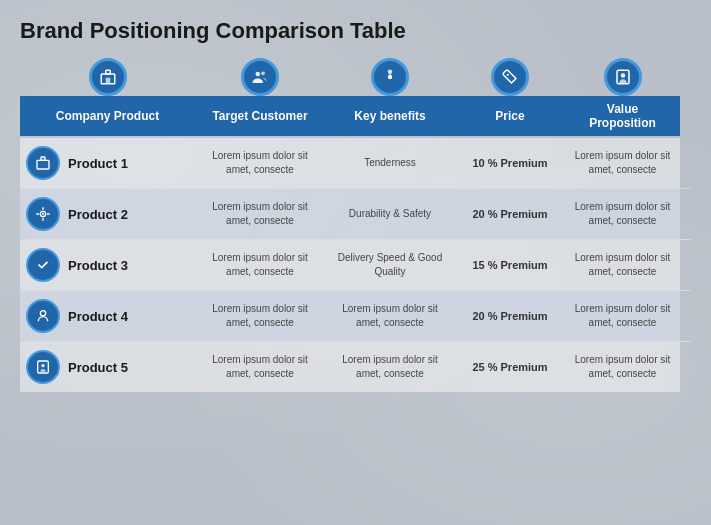 The width and height of the screenshot is (711, 525). I want to click on value-cell-2: Lorem ipsum dolor sit amet, consecte, so click(622, 214).